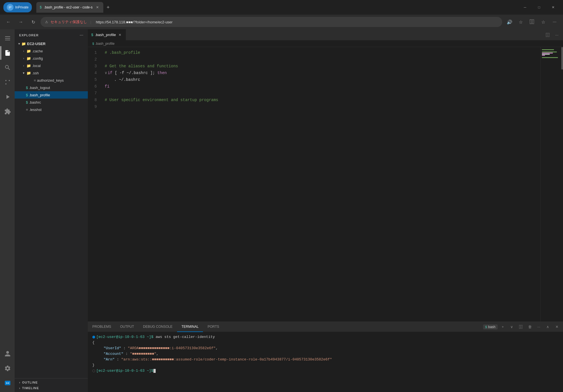 This screenshot has height=392, width=563. Describe the element at coordinates (69, 22) in the screenshot. I see `security-label: セキュリティ保護なし` at that location.